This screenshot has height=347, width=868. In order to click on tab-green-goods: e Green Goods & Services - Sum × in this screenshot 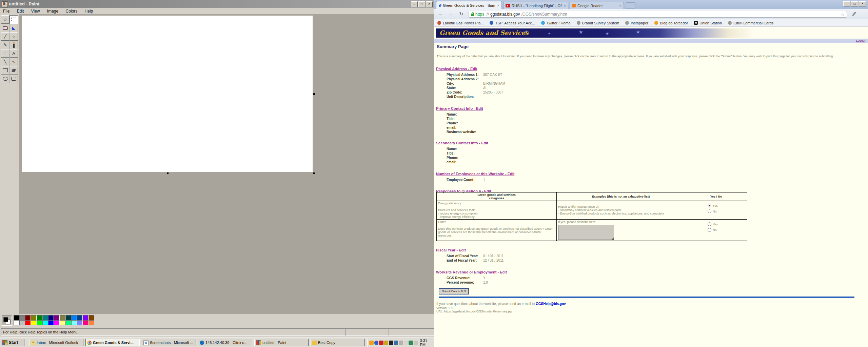, I will do `click(469, 5)`.